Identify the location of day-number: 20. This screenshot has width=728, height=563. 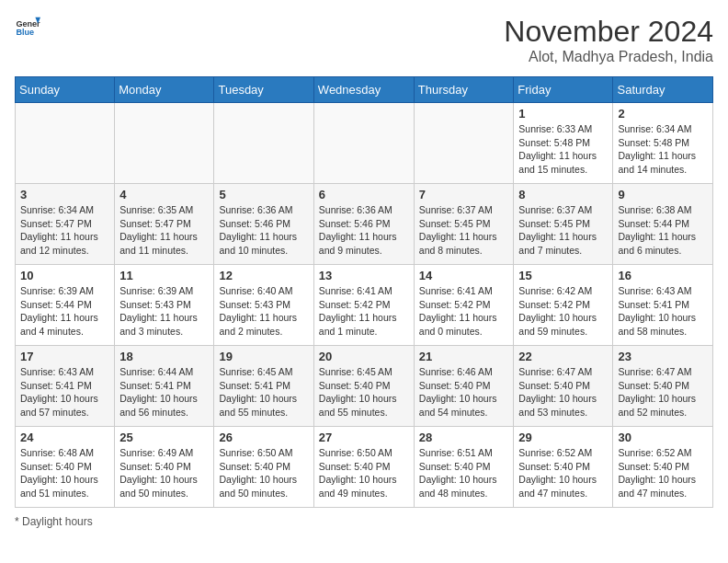
(364, 357).